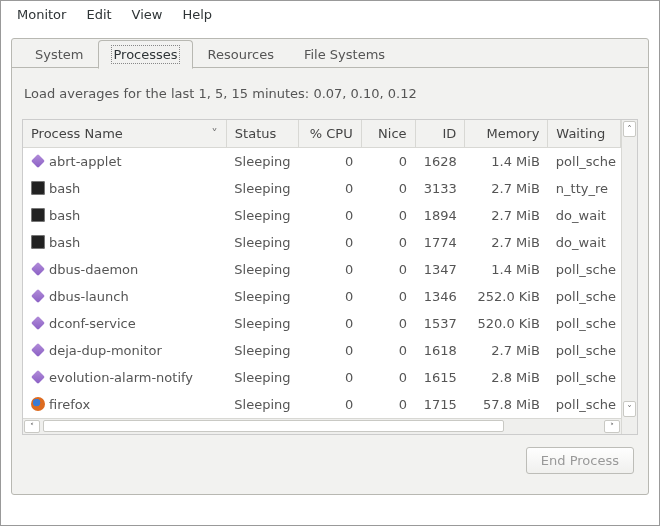 This screenshot has width=660, height=526. I want to click on menu-view: View, so click(148, 14).